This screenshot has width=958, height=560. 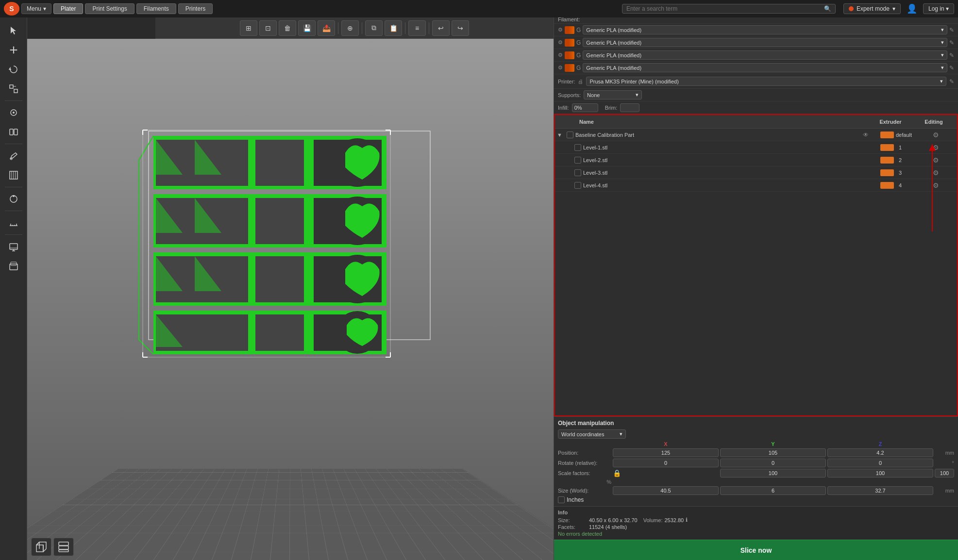 I want to click on user-area: Expert mode ▾ 👤 Log in ▾, so click(x=899, y=9).